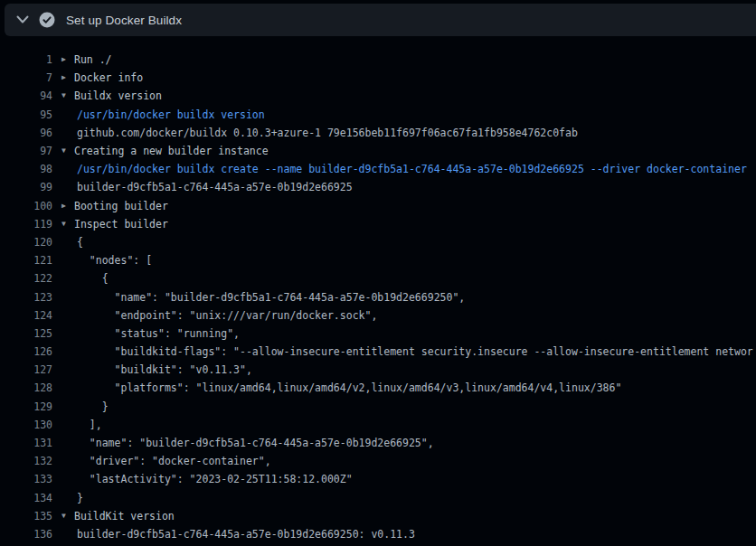 The width and height of the screenshot is (756, 546). Describe the element at coordinates (26, 187) in the screenshot. I see `line-number: 99` at that location.